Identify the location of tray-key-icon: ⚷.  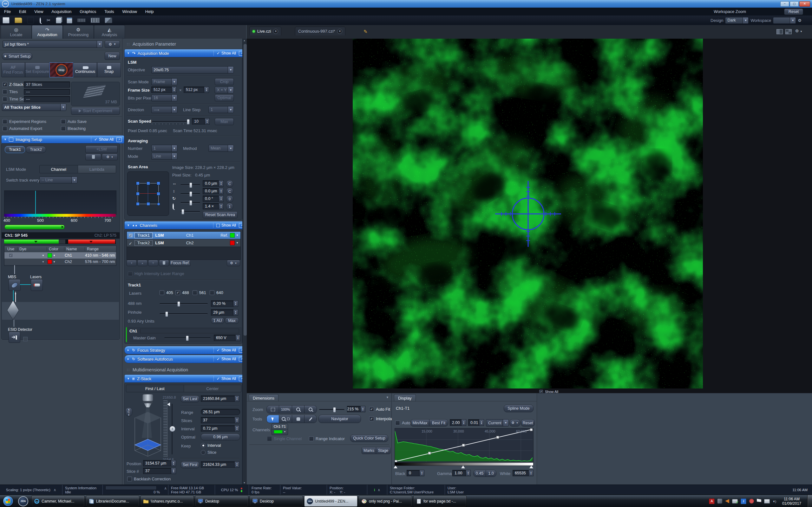
(744, 501).